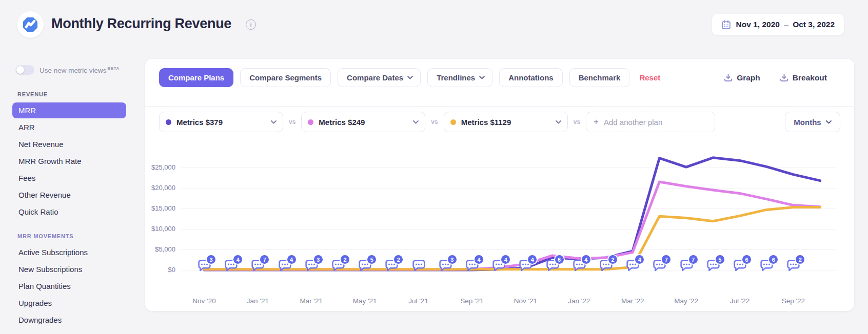  What do you see at coordinates (363, 122) in the screenshot?
I see `plan-selector-metrics-249: Metrics $249` at bounding box center [363, 122].